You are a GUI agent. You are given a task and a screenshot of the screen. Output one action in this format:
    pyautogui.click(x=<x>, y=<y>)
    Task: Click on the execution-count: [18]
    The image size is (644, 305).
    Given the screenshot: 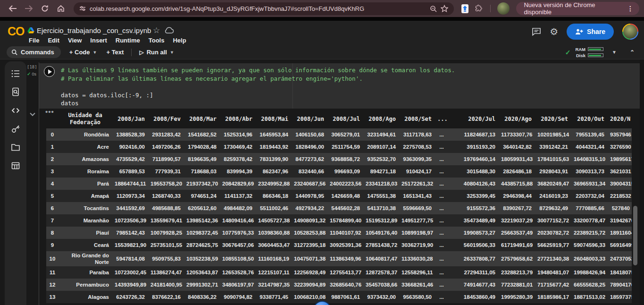 What is the action you would take?
    pyautogui.click(x=33, y=67)
    